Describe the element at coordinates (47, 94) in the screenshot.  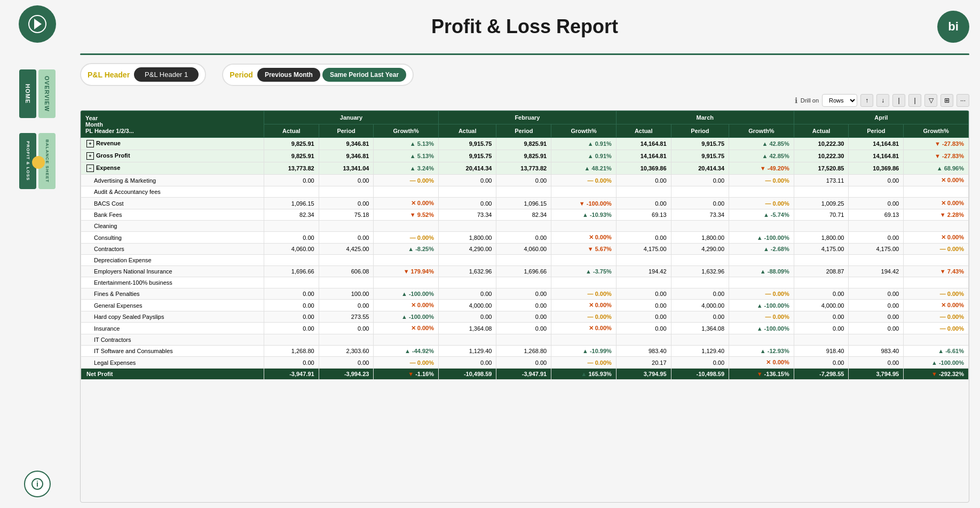
I see `sidebar-item-overview: OVERVIEW` at that location.